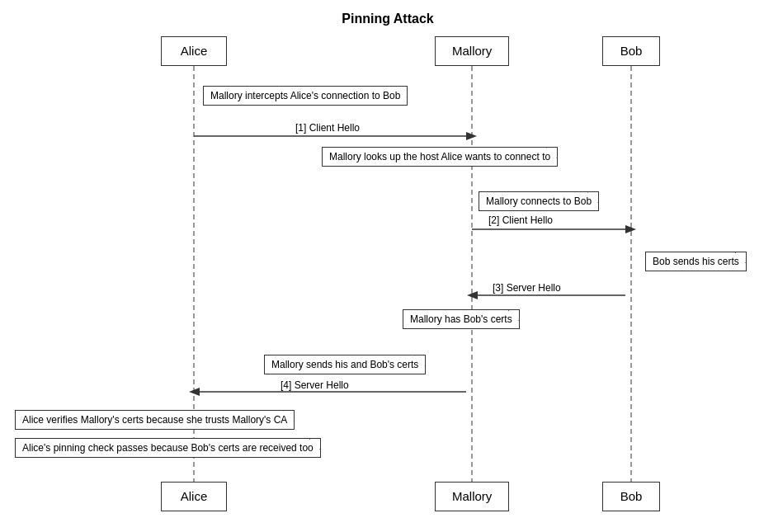  I want to click on label-server-hello-3: [3] Server Hello, so click(526, 288).